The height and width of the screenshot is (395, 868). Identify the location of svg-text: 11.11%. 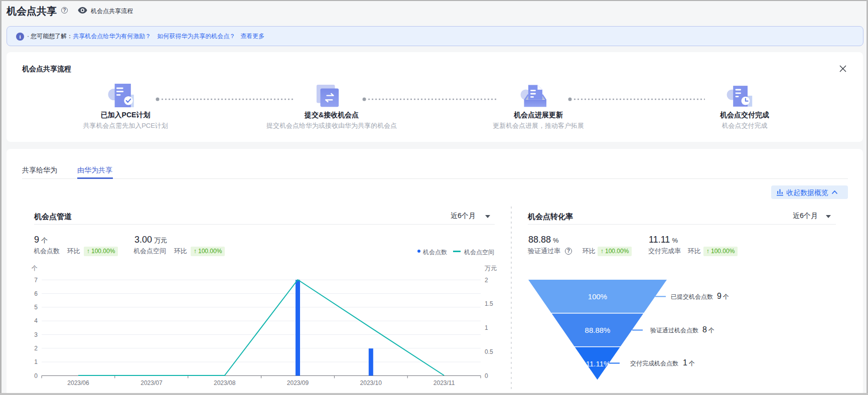
(598, 364).